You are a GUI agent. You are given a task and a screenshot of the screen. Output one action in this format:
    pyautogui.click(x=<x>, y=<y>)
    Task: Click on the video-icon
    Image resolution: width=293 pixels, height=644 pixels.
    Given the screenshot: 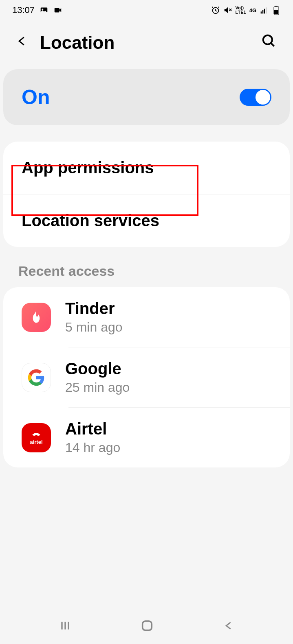 What is the action you would take?
    pyautogui.click(x=58, y=10)
    